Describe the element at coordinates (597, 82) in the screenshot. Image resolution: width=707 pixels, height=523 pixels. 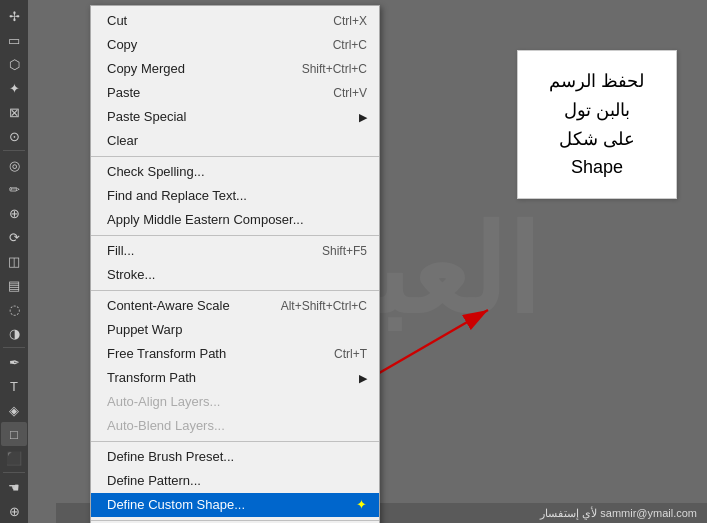
I see `tooltip-line1: لحفظ الرسم` at that location.